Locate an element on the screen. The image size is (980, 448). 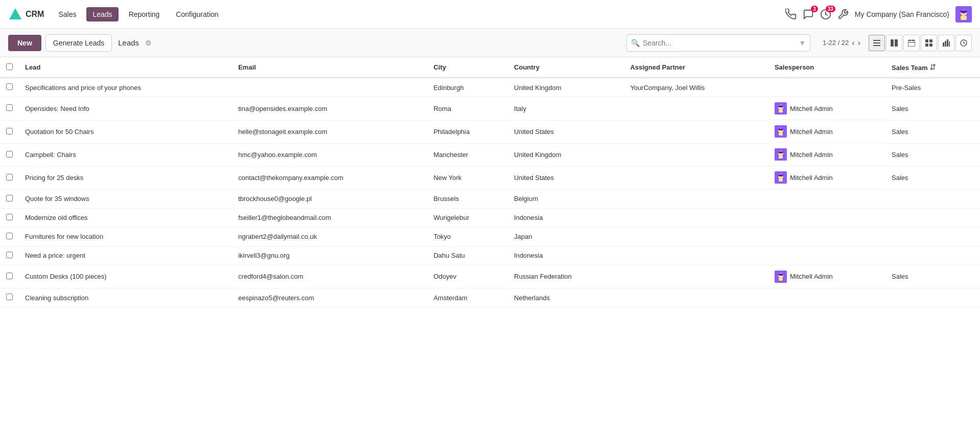
app-name: CRM is located at coordinates (35, 14).